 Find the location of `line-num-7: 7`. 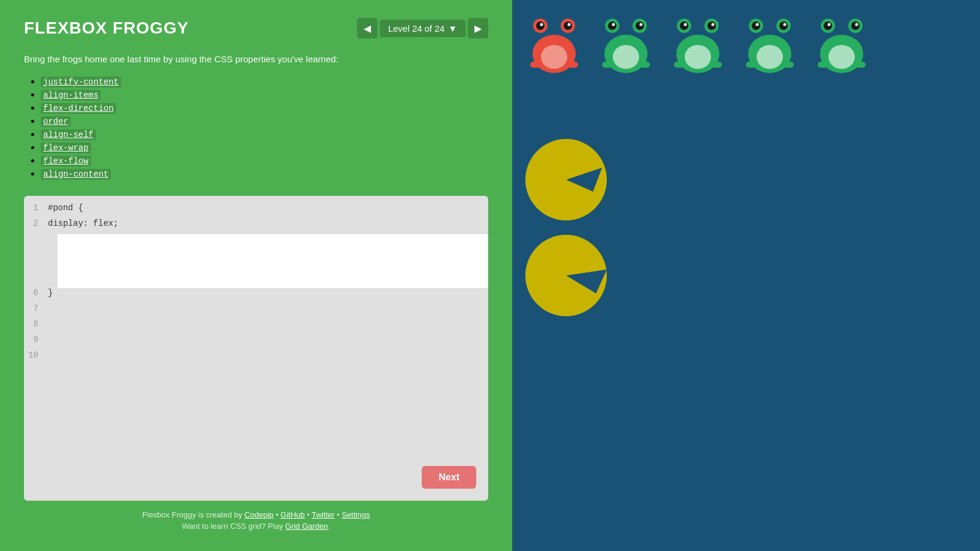

line-num-7: 7 is located at coordinates (36, 308).